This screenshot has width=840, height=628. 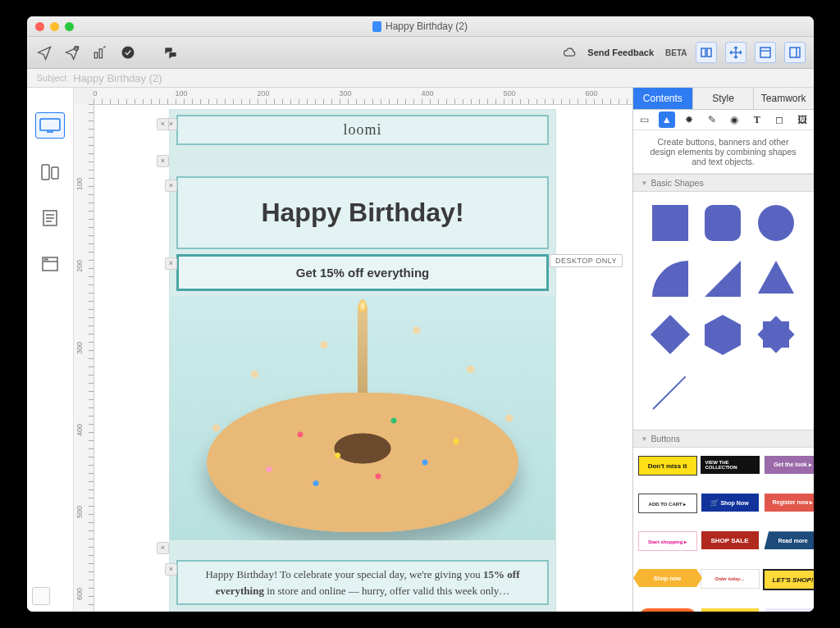 I want to click on tab-teamwork: Teamwork, so click(x=784, y=98).